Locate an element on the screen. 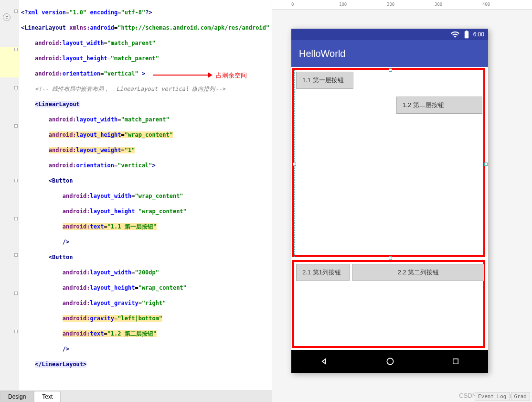 The width and height of the screenshot is (532, 402). annotation-label: 占剩余空间 is located at coordinates (231, 76).